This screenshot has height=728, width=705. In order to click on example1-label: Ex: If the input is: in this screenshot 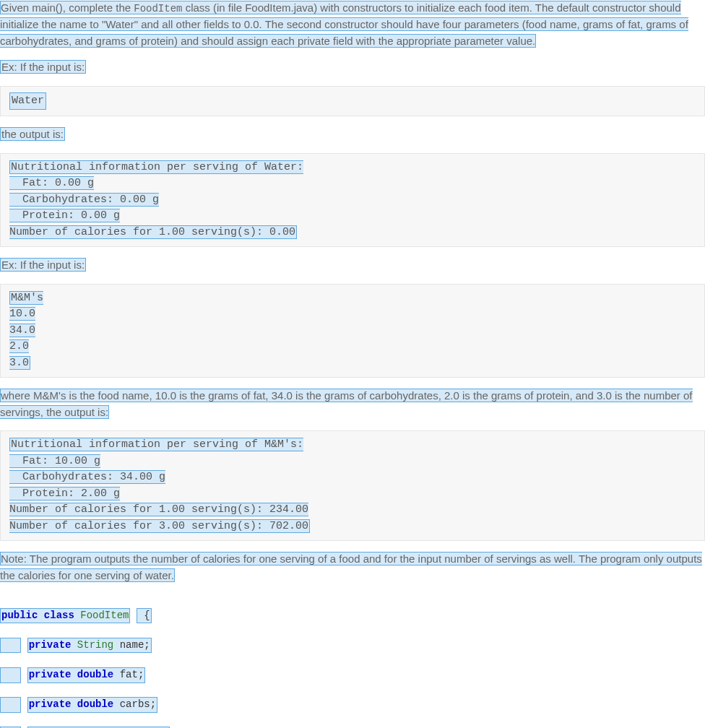, I will do `click(352, 68)`.